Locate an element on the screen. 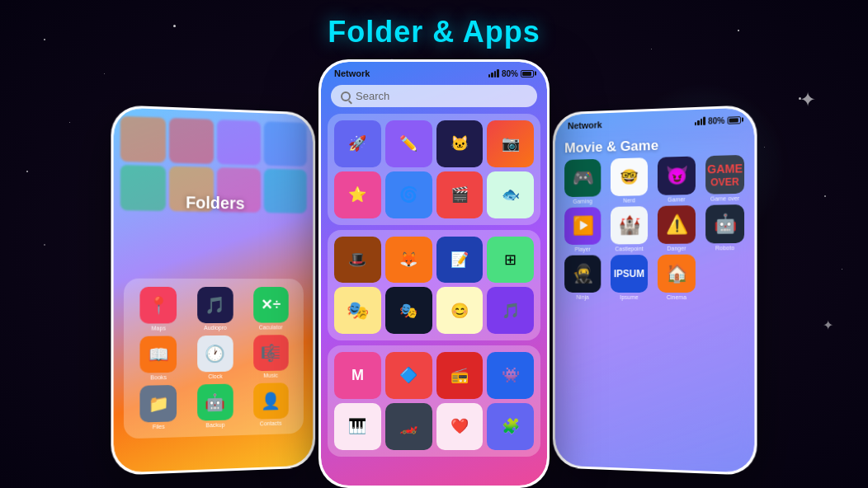  page-title: Folder & Apps is located at coordinates (434, 32).